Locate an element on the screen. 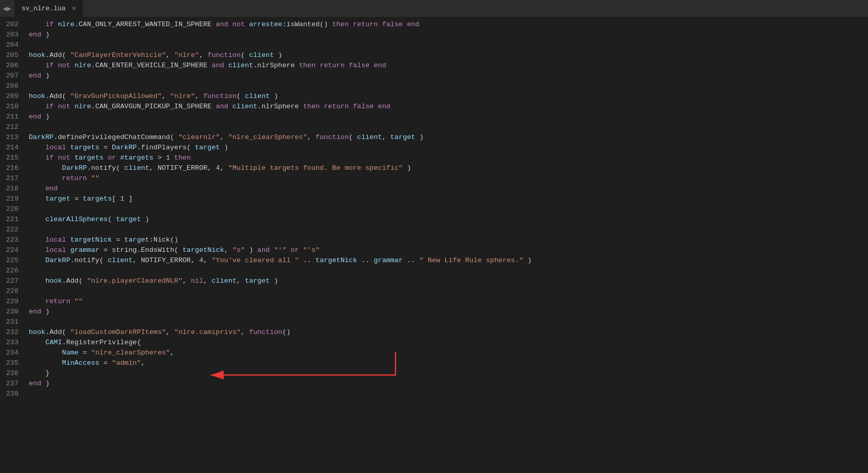  token: " New Life Rule spheres." is located at coordinates (474, 261).